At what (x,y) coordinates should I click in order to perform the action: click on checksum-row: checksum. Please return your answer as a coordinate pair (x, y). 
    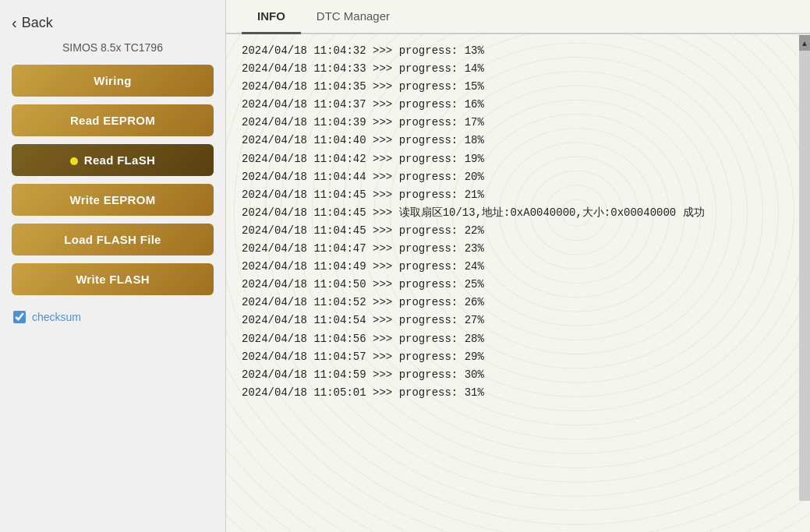
    Looking at the image, I should click on (112, 317).